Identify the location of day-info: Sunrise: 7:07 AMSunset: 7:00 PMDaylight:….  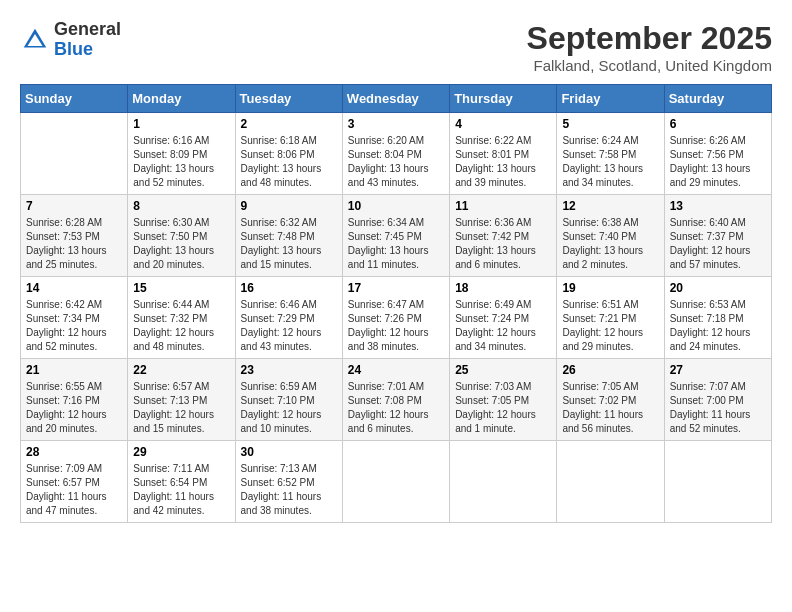
(718, 408).